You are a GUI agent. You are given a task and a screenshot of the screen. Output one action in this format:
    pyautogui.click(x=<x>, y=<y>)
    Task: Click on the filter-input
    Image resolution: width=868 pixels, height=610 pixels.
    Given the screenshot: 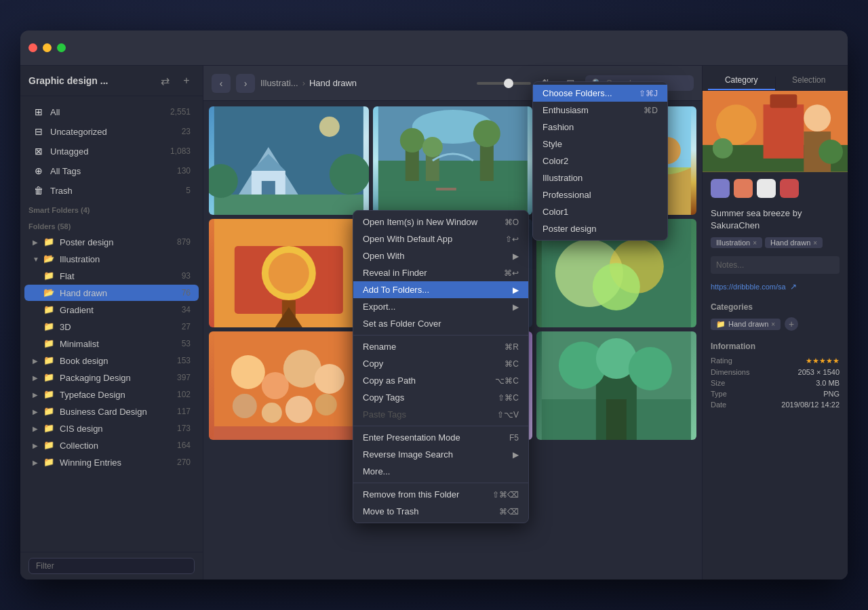 What is the action you would take?
    pyautogui.click(x=111, y=566)
    